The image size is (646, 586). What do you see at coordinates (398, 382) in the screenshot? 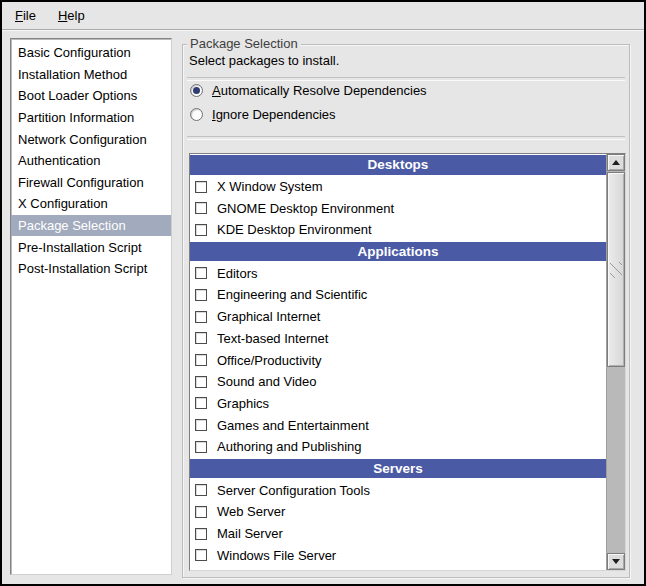
I see `package-row: Sound and Video` at bounding box center [398, 382].